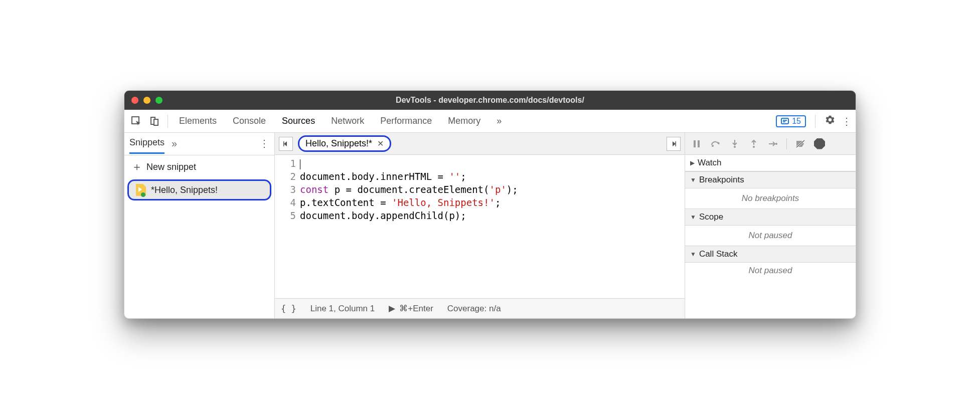 This screenshot has height=409, width=980. Describe the element at coordinates (172, 167) in the screenshot. I see `new-snippet-label: New snippet` at that location.